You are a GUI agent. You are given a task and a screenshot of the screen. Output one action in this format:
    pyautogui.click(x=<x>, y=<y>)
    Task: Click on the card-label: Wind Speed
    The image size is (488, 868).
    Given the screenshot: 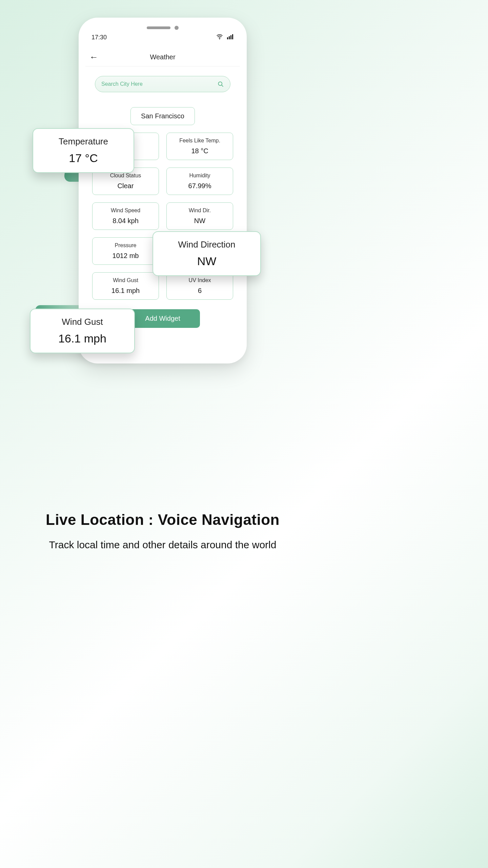 What is the action you would take?
    pyautogui.click(x=125, y=211)
    